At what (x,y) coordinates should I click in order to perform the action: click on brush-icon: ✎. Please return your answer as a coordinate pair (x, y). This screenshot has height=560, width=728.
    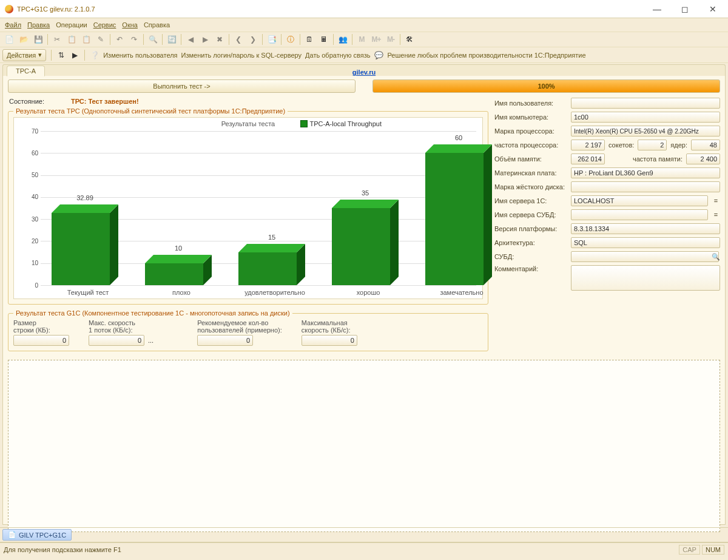
    Looking at the image, I should click on (101, 39).